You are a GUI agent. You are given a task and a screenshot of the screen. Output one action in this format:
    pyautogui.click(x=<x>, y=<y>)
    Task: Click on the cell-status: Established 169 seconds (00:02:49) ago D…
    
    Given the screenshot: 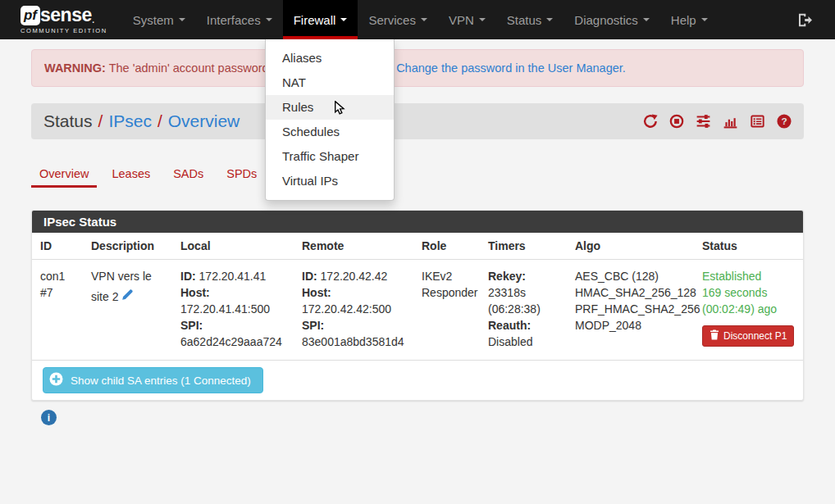 What is the action you would take?
    pyautogui.click(x=748, y=310)
    